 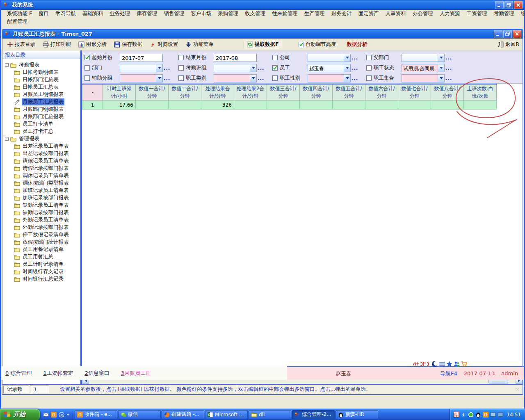 I want to click on tree-item: 时间银行存支记录, so click(x=43, y=272).